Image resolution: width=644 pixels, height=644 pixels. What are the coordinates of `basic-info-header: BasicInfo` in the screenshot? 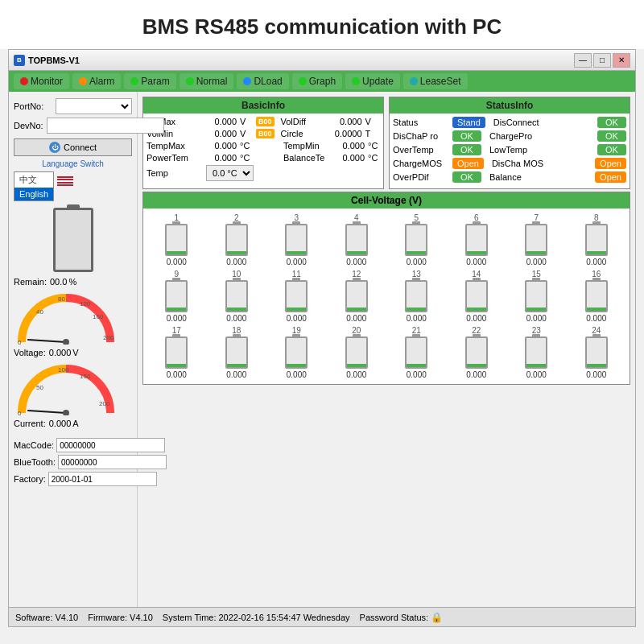 It's located at (263, 105).